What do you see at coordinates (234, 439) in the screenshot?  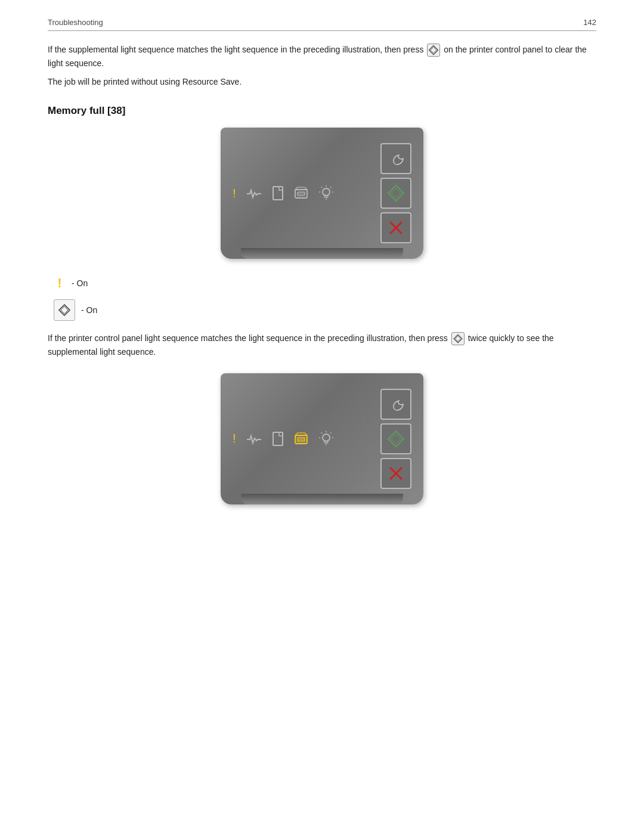 I see `exclaim-icon-2: !` at bounding box center [234, 439].